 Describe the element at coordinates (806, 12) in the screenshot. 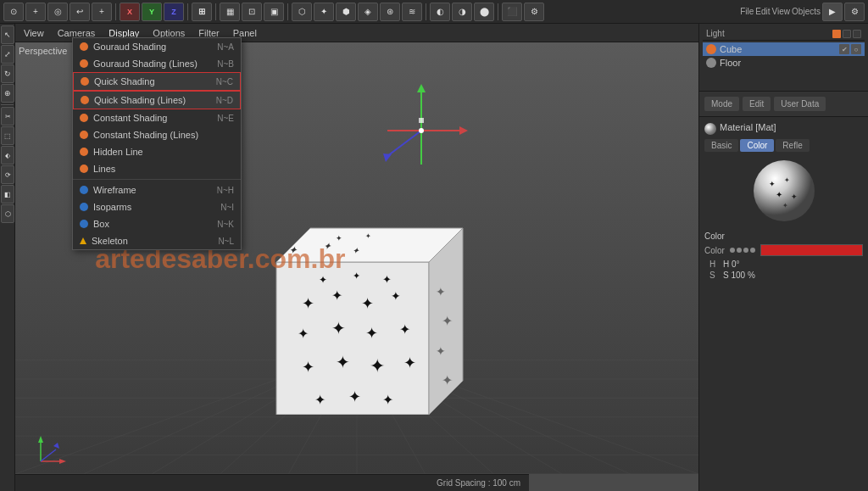

I see `menu-objects: Objects` at that location.